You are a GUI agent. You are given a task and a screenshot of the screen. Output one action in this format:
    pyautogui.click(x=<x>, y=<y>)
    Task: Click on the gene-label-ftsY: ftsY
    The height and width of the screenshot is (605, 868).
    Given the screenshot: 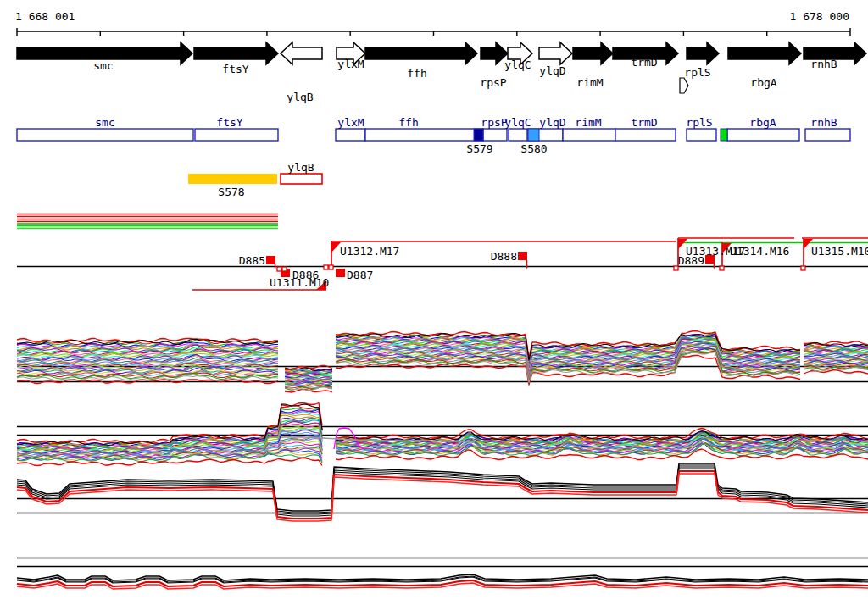 What is the action you would take?
    pyautogui.click(x=236, y=69)
    